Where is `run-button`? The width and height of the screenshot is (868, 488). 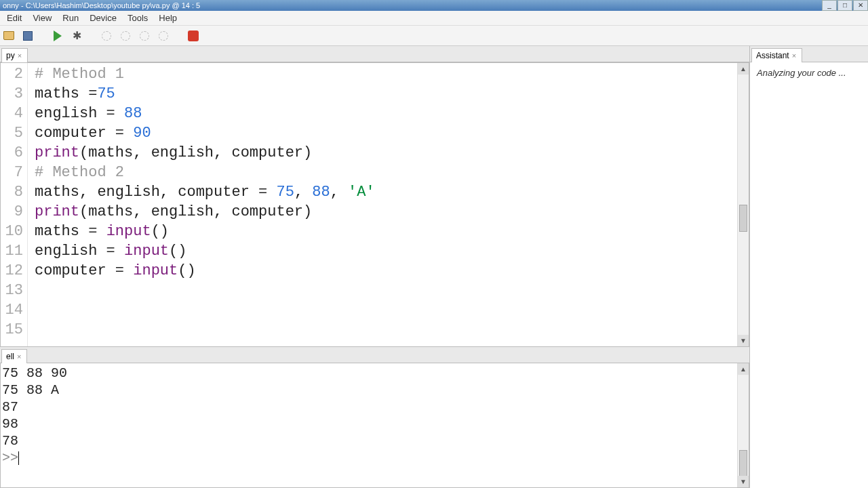 run-button is located at coordinates (58, 36).